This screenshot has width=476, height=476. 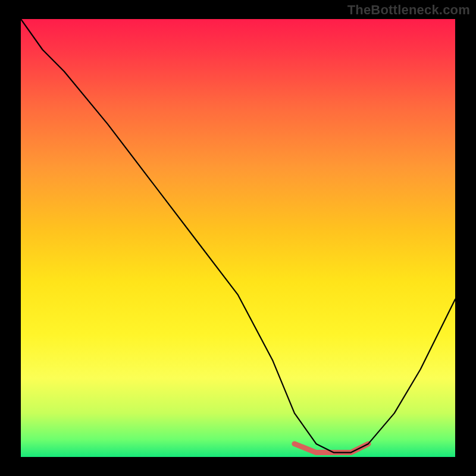 What do you see at coordinates (409, 10) in the screenshot?
I see `watermark-text: TheBottleneck.com` at bounding box center [409, 10].